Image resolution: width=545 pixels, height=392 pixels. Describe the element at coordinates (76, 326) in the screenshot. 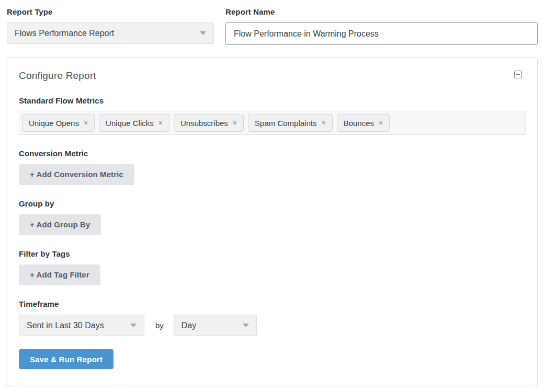

I see `timeframe-range-value: Sent in Last 30 Days` at that location.